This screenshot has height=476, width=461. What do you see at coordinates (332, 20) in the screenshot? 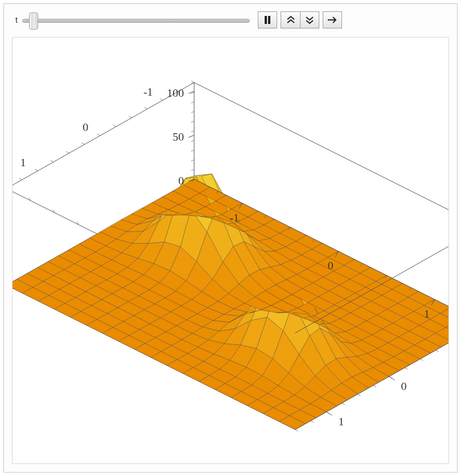
I see `step-forward-button` at bounding box center [332, 20].